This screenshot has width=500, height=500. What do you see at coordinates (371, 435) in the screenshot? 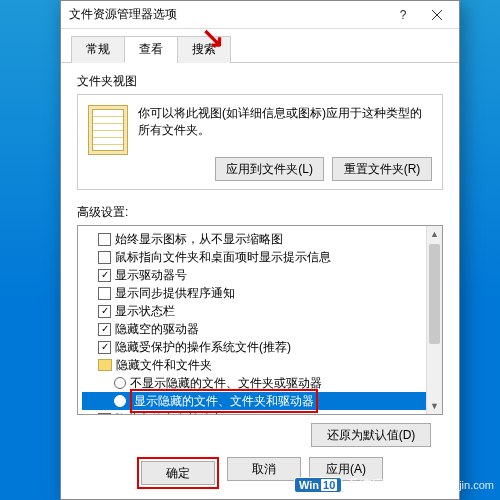
I see `restore-defaults-button: 还原为默认值(D)` at bounding box center [371, 435].